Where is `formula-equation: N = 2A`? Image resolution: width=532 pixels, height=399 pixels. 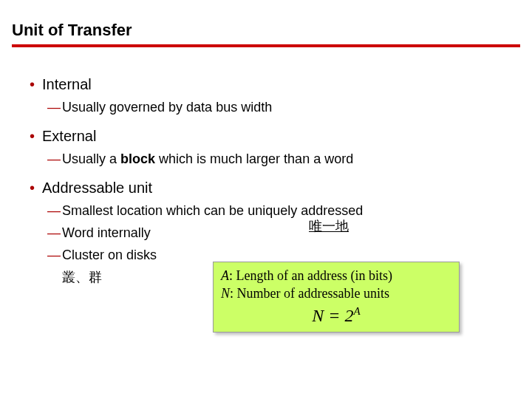 formula-equation: N = 2A is located at coordinates (336, 316).